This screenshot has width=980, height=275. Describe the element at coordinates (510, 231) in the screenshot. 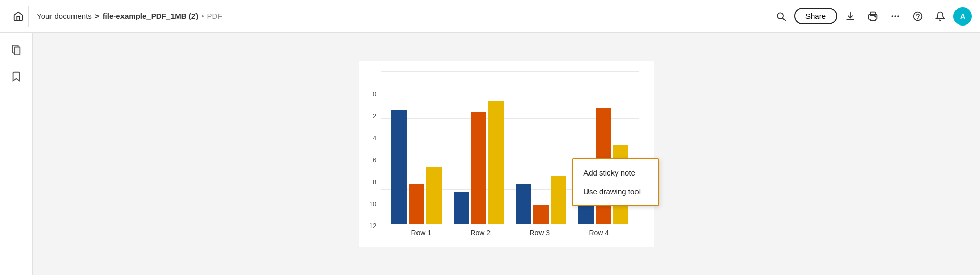

I see `x-axis: Row 1 Row 2 Row 3 Row 4` at that location.